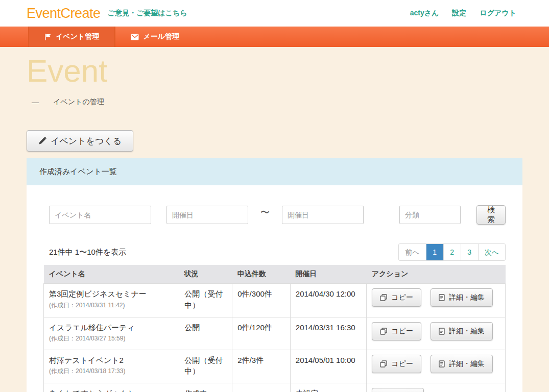 The width and height of the screenshot is (549, 392). What do you see at coordinates (148, 13) in the screenshot?
I see `feedback-link: ご意見・ご要望はこちら` at bounding box center [148, 13].